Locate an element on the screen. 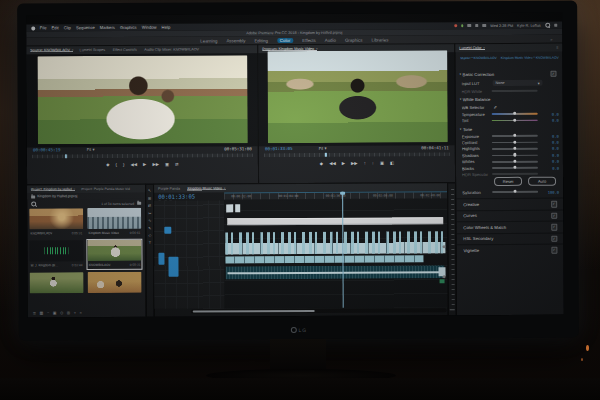  menubar-item: Clip is located at coordinates (68, 28).